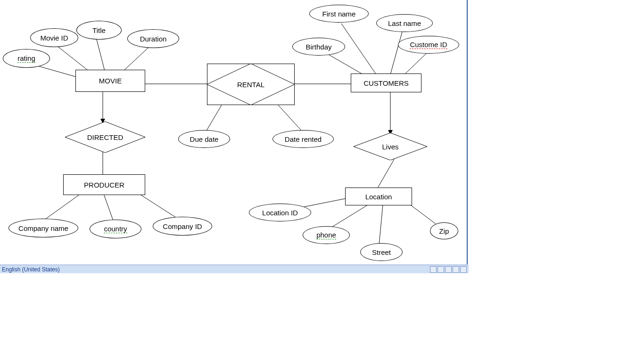  I want to click on attribute-label: Date rented, so click(303, 139).